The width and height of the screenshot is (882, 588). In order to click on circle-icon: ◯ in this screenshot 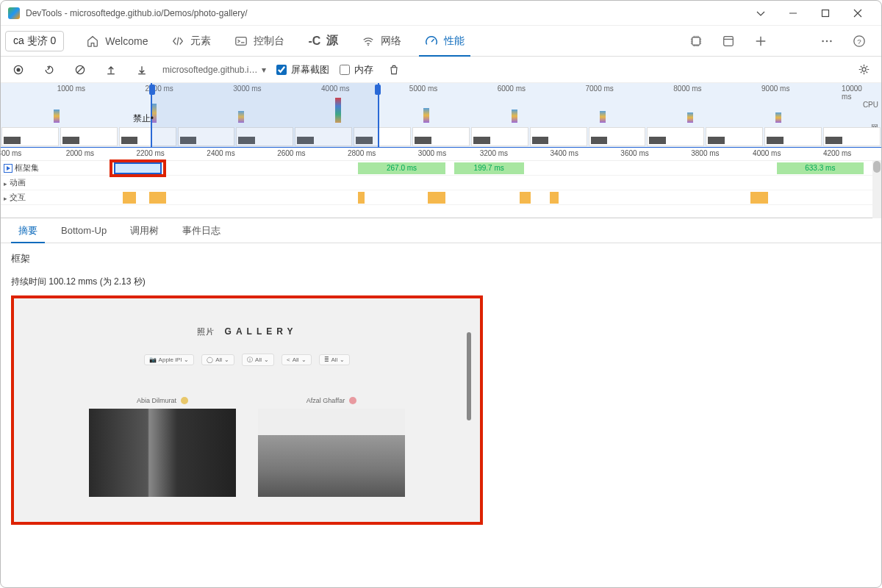, I will do `click(210, 360)`.